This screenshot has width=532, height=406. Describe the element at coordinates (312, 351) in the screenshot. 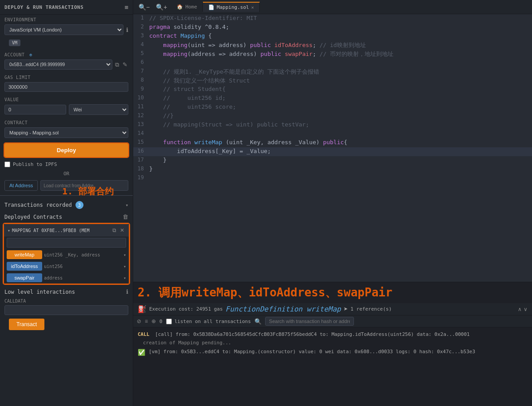

I see `success-log-text: [vm] from: 0x5B3...eddC4 to: Mapping.(co…` at that location.